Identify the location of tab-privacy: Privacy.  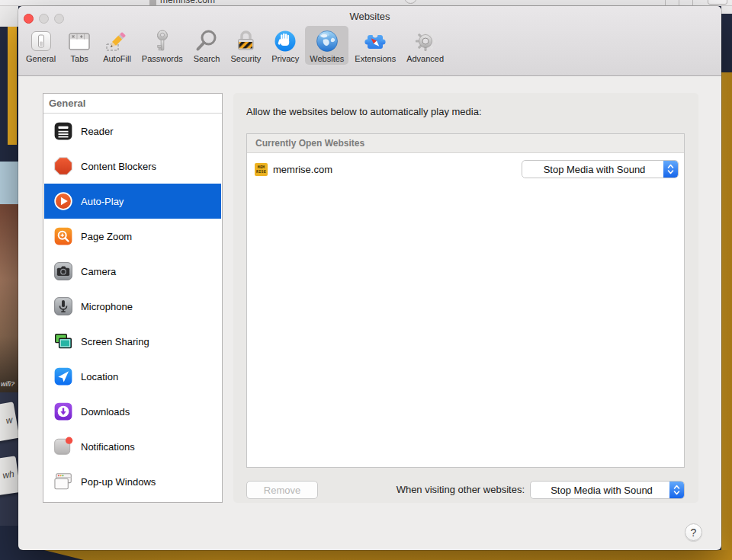
(285, 46).